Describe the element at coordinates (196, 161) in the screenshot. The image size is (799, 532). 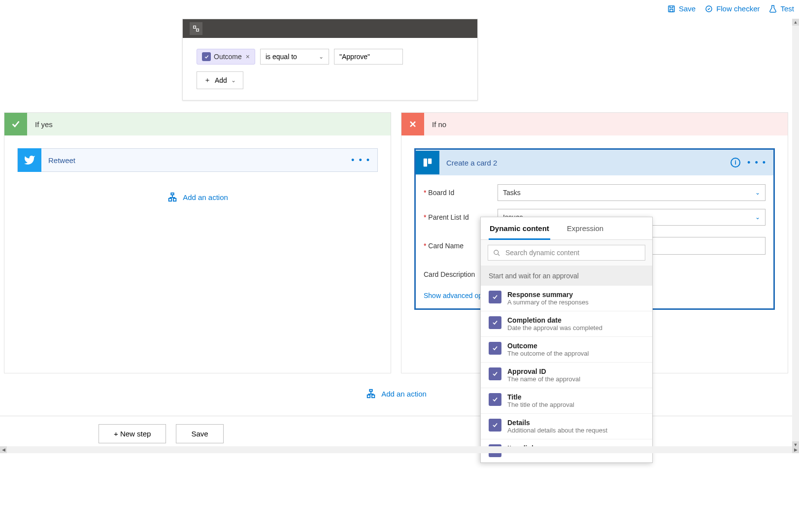
I see `retweet-title: Retweet` at that location.